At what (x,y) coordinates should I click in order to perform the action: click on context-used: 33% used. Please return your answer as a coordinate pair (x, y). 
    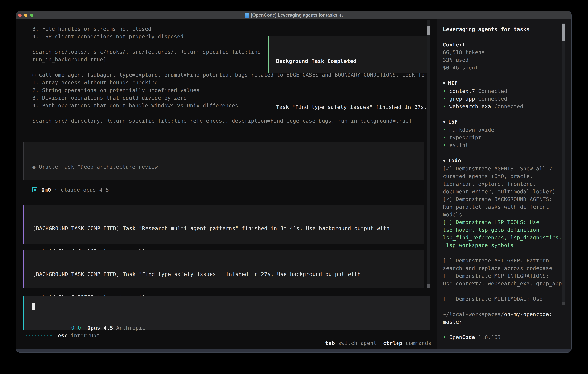
    Looking at the image, I should click on (456, 60).